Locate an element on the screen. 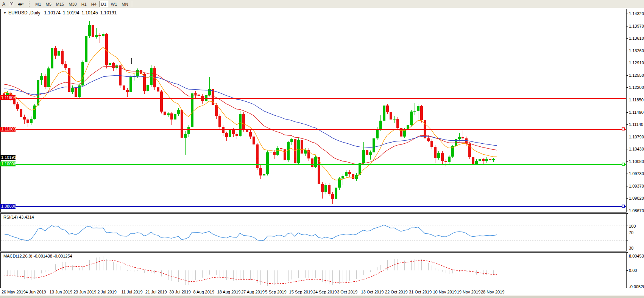 The width and height of the screenshot is (644, 298). label-tool-button: T is located at coordinates (11, 4).